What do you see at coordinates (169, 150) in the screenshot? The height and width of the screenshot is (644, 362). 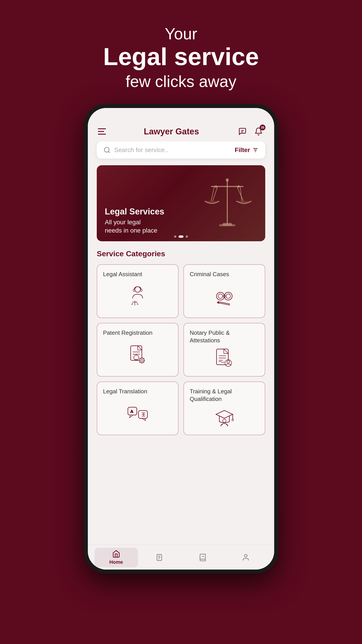 I see `search-input-area: Search for service..` at bounding box center [169, 150].